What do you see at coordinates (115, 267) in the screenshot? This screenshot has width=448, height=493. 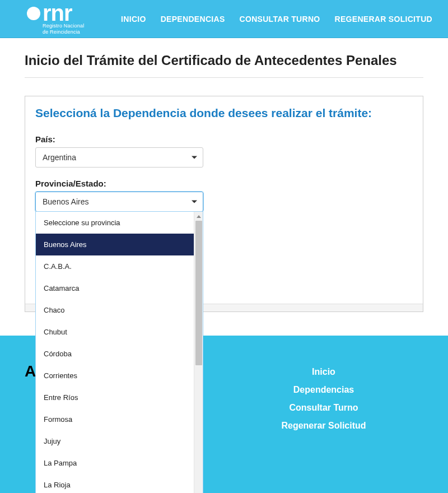 I see `provincia-option: C.A.B.A.` at bounding box center [115, 267].